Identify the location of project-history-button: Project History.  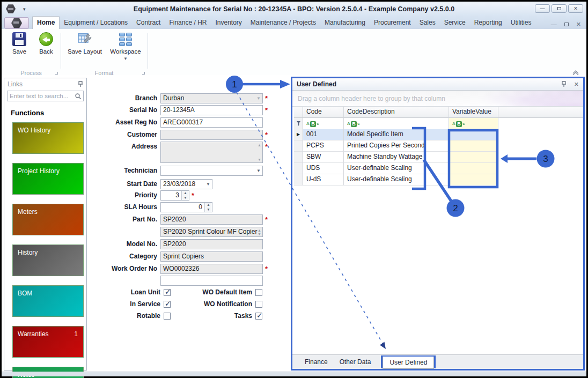
(48, 179).